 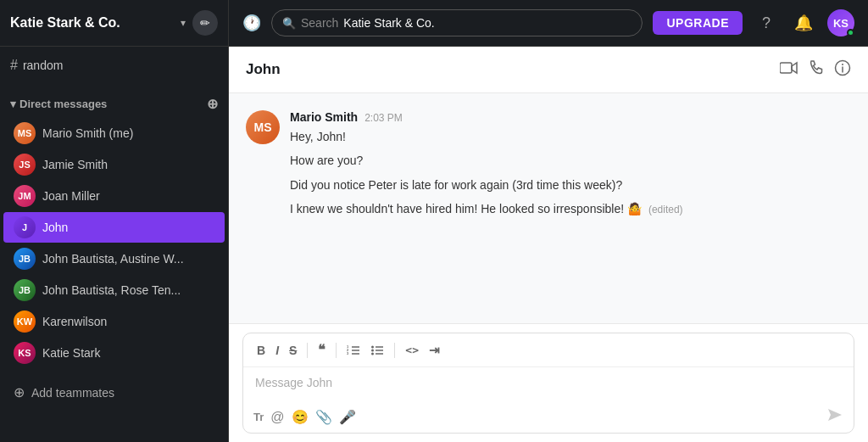 What do you see at coordinates (114, 290) in the screenshot?
I see `dm-item-bautista2: JB John Bautista, Rose Ten...` at bounding box center [114, 290].